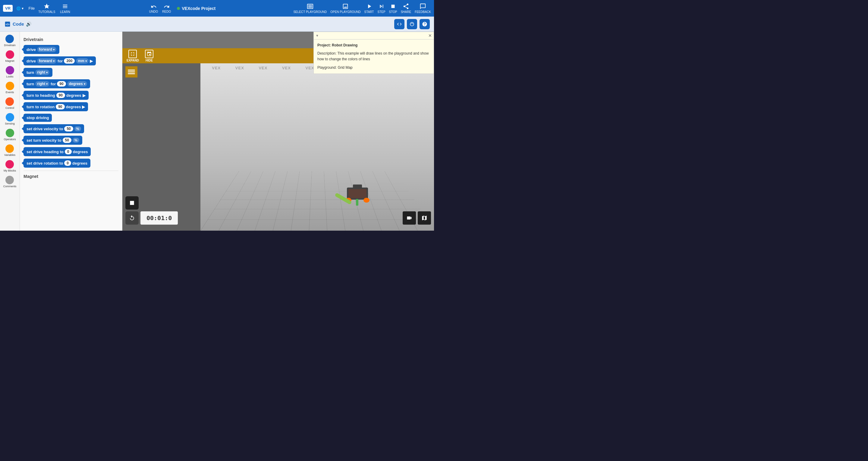 This screenshot has height=461, width=868. Describe the element at coordinates (38, 72) in the screenshot. I see `block-turn-right: turn right ▾` at that location.